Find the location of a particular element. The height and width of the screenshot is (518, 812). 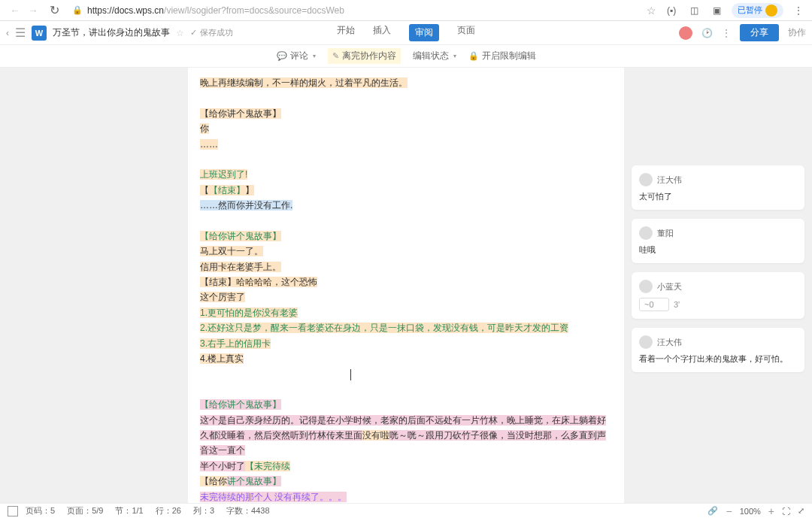

menu-insert: 插入 is located at coordinates (382, 33).